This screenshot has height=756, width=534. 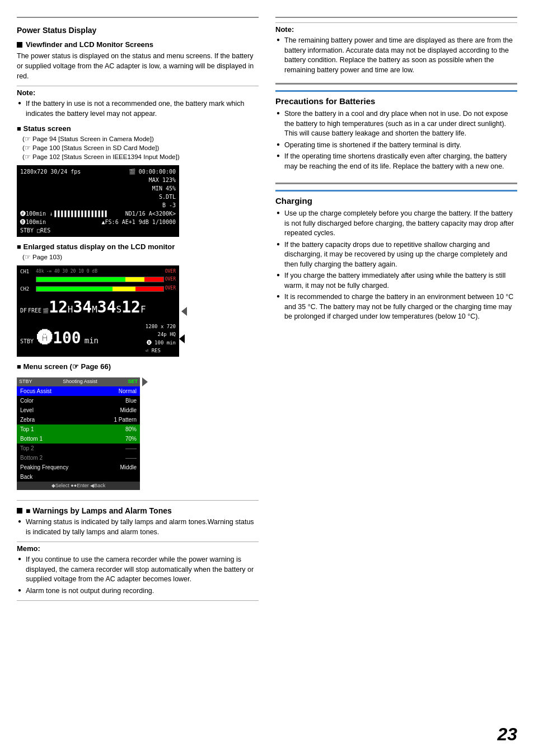 I want to click on stby-big: 🅐100, so click(x=59, y=338).